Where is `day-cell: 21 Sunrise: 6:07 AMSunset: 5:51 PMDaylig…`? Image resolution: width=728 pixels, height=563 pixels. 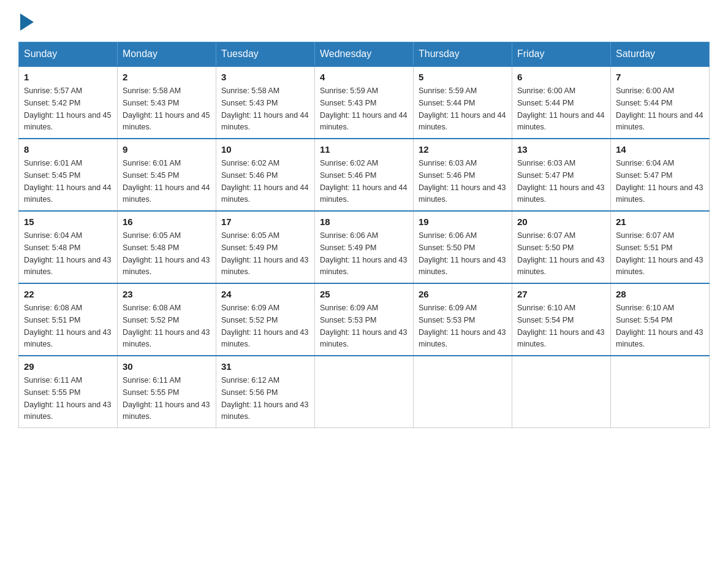
day-cell: 21 Sunrise: 6:07 AMSunset: 5:51 PMDaylig… is located at coordinates (661, 247).